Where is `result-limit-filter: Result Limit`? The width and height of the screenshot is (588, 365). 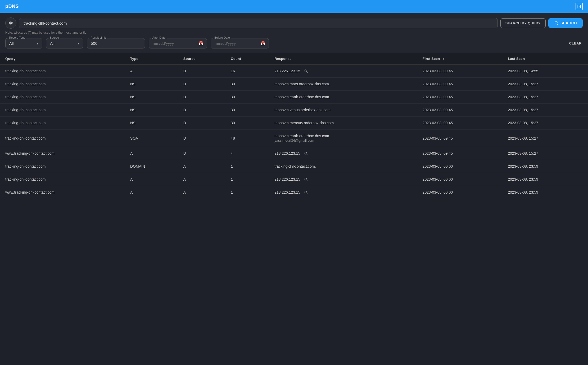
result-limit-filter: Result Limit is located at coordinates (116, 43).